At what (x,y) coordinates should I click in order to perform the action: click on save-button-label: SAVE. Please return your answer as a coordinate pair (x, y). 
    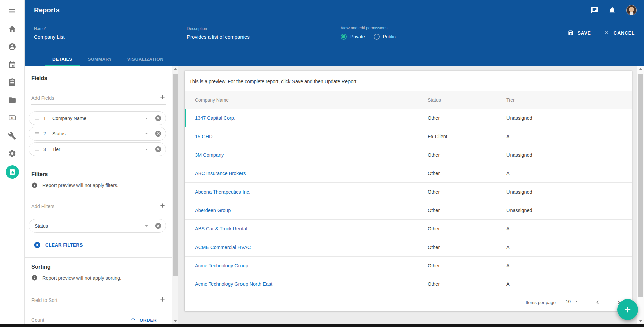
    Looking at the image, I should click on (584, 33).